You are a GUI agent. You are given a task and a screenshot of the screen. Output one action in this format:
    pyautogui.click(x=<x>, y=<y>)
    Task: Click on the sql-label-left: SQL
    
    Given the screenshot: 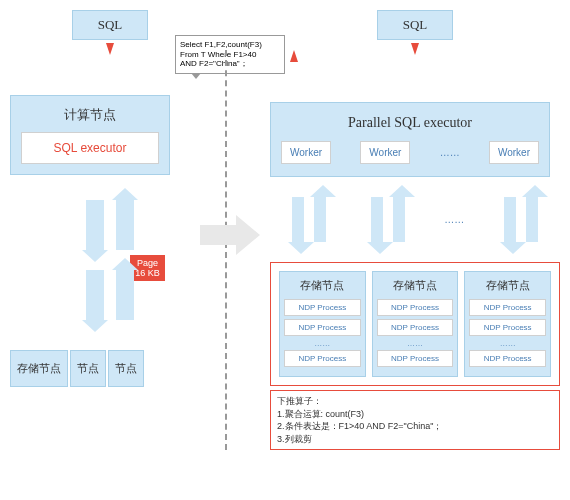 What is the action you would take?
    pyautogui.click(x=110, y=25)
    